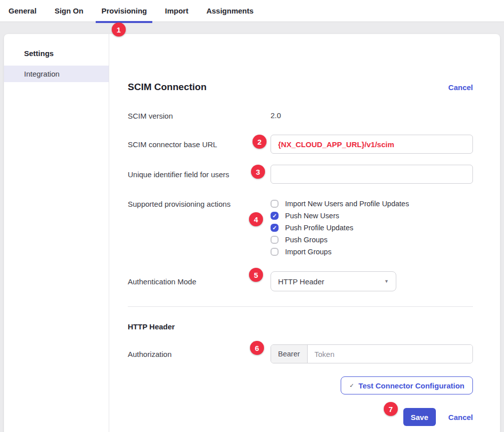 The image size is (504, 432). What do you see at coordinates (372, 252) in the screenshot?
I see `checkbox-row: Import Groups` at bounding box center [372, 252].